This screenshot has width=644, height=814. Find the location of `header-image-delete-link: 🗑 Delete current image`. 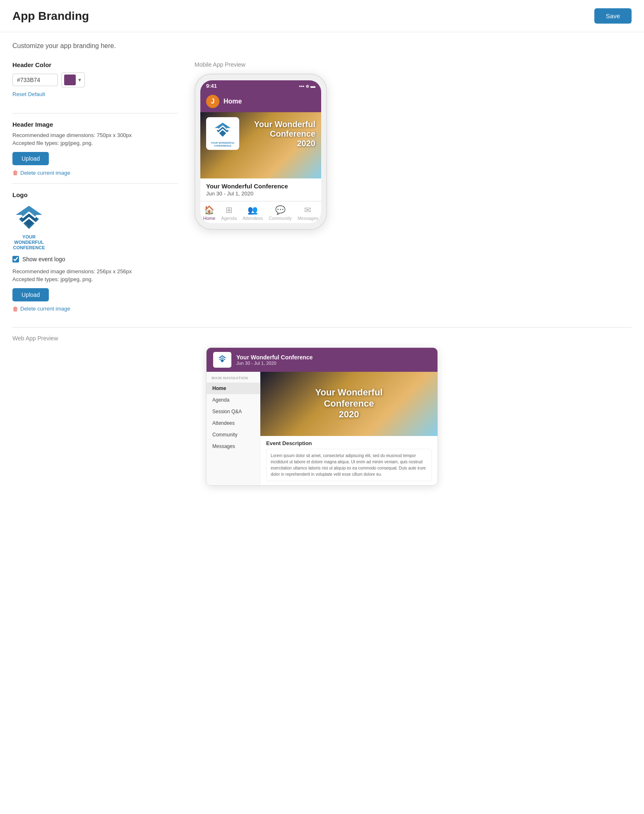

header-image-delete-link: 🗑 Delete current image is located at coordinates (41, 173).